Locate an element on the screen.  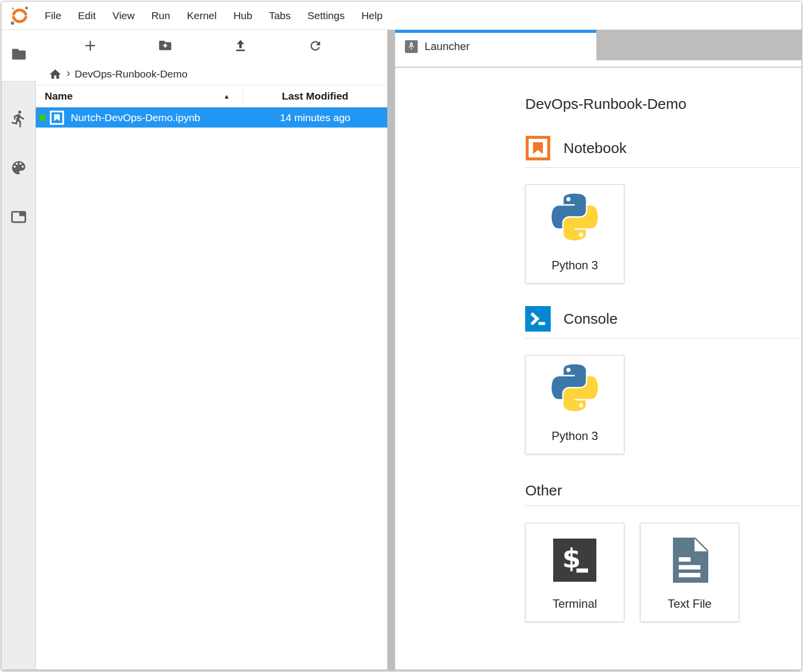
menu-help: Help is located at coordinates (372, 16).